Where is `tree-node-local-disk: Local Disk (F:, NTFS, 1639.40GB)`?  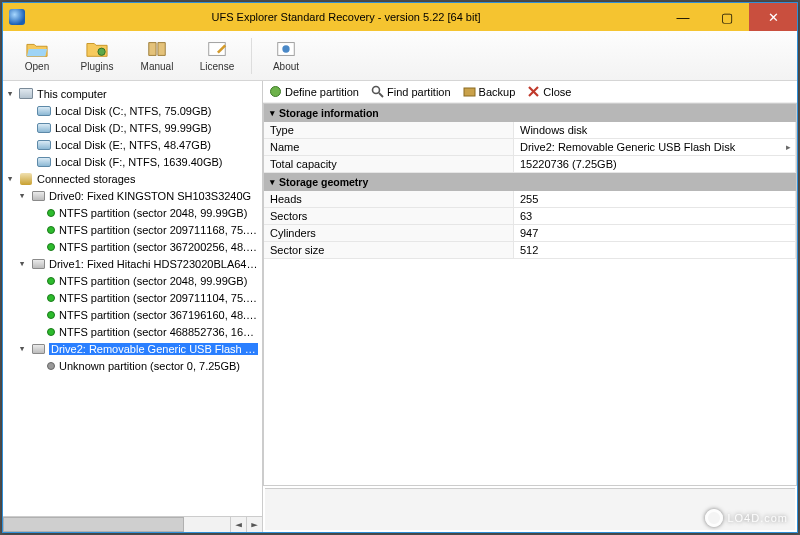 tree-node-local-disk: Local Disk (F:, NTFS, 1639.40GB) is located at coordinates (132, 162).